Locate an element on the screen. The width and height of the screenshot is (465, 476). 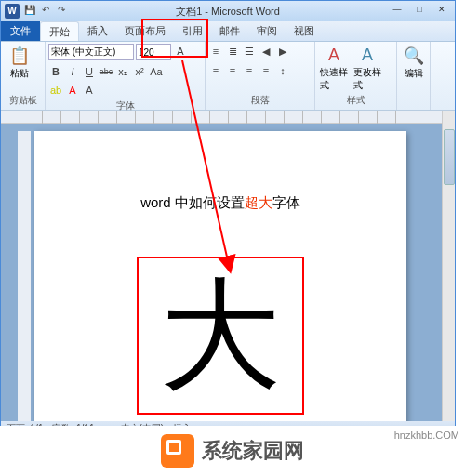
redo-icon: ↷ is located at coordinates (61, 11).